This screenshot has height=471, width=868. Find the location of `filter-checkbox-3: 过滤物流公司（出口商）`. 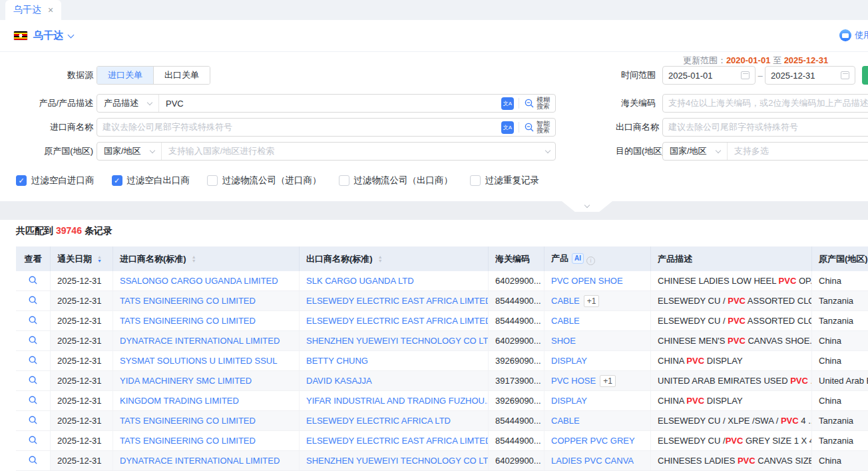

filter-checkbox-3: 过滤物流公司（出口商） is located at coordinates (396, 181).